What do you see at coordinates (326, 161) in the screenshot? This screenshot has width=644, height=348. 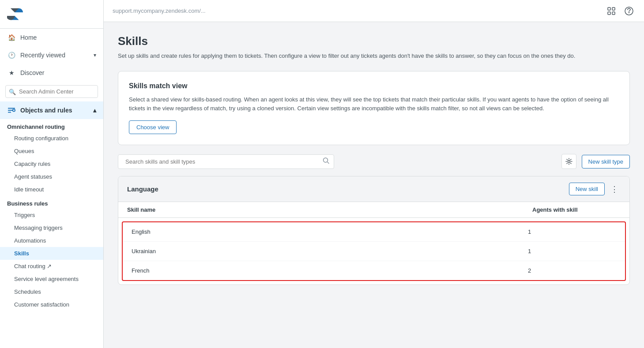 I see `skills-search-icon` at bounding box center [326, 161].